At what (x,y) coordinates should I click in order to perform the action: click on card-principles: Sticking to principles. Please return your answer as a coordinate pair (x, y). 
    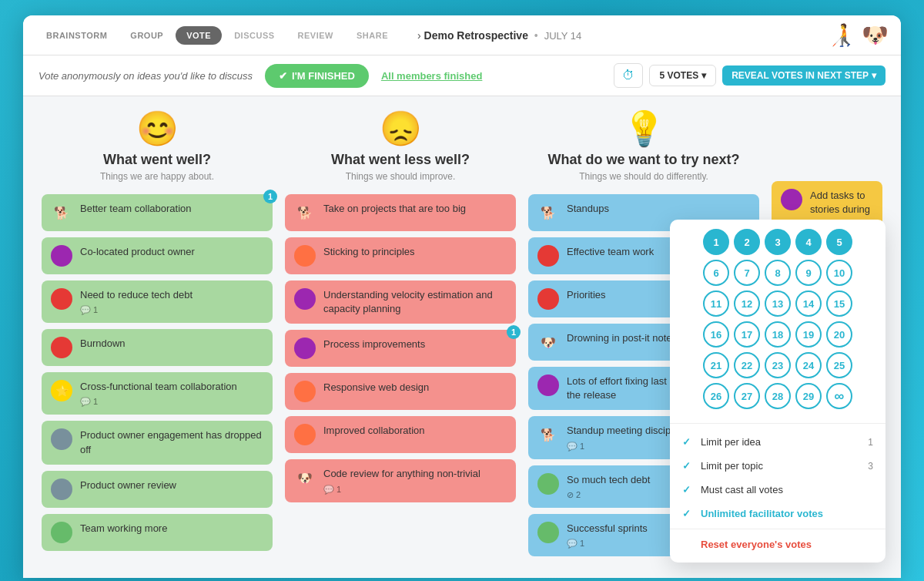
    Looking at the image, I should click on (400, 256).